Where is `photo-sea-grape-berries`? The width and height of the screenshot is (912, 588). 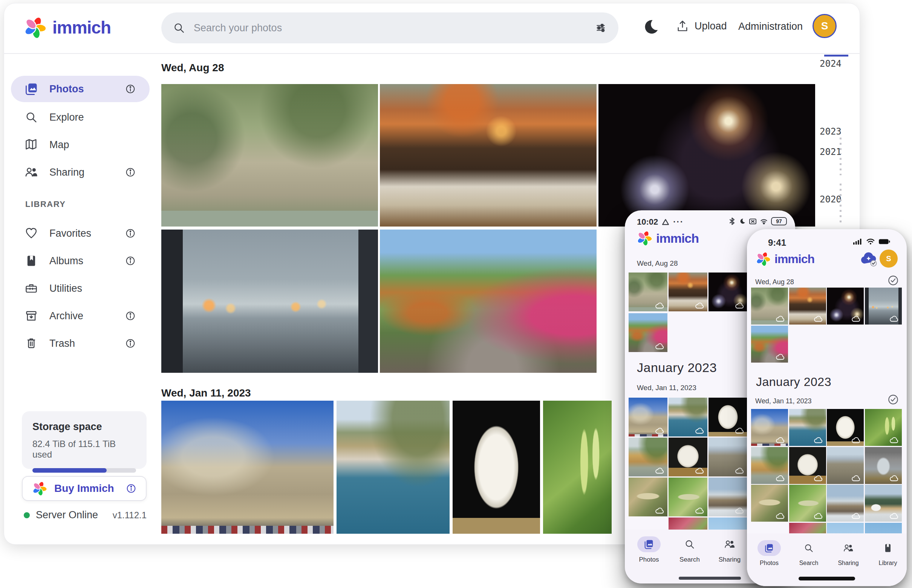 photo-sea-grape-berries is located at coordinates (883, 428).